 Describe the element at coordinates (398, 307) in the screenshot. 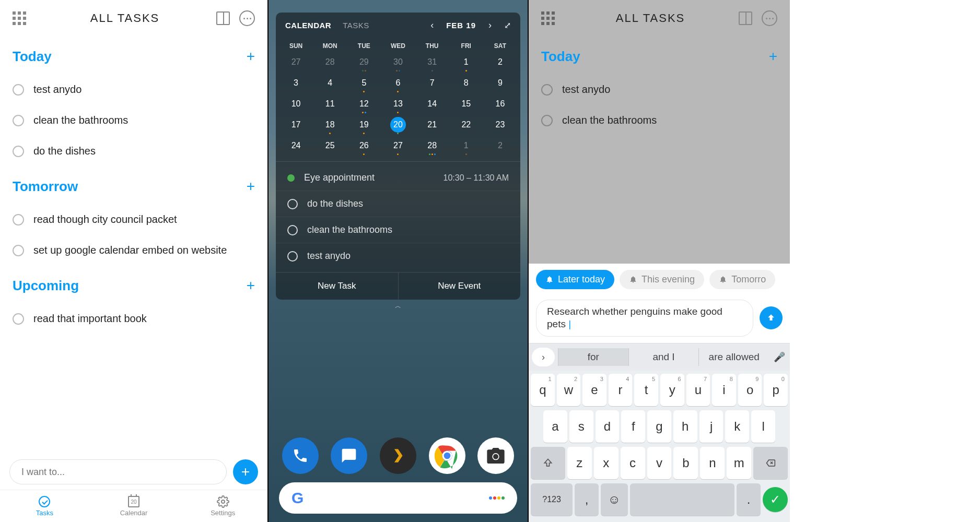

I see `widget-handle: ︿` at that location.